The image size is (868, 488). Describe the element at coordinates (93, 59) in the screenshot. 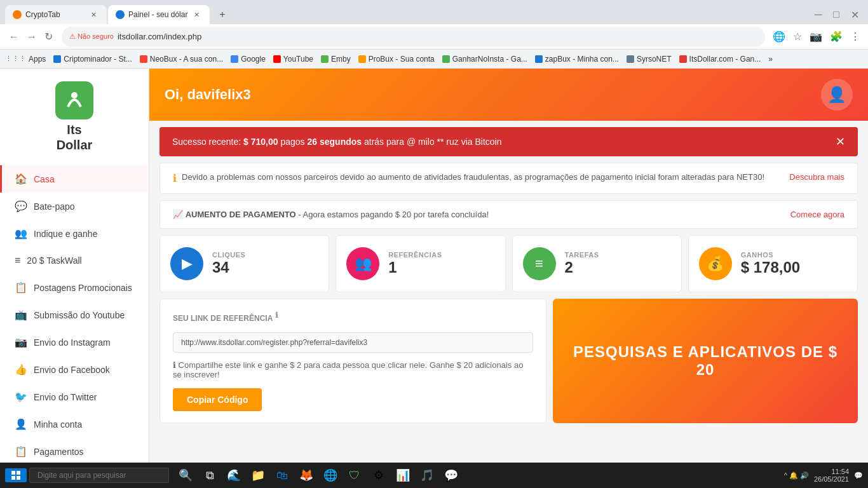

I see `bookmark-criptominador: Criptominador - St...` at that location.